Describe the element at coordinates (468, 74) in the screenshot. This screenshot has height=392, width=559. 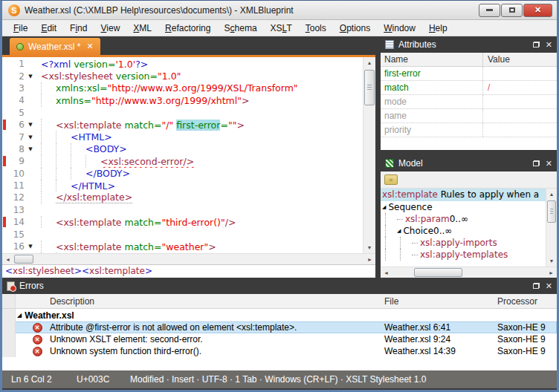
I see `attribute-row-first-error: first-error` at that location.